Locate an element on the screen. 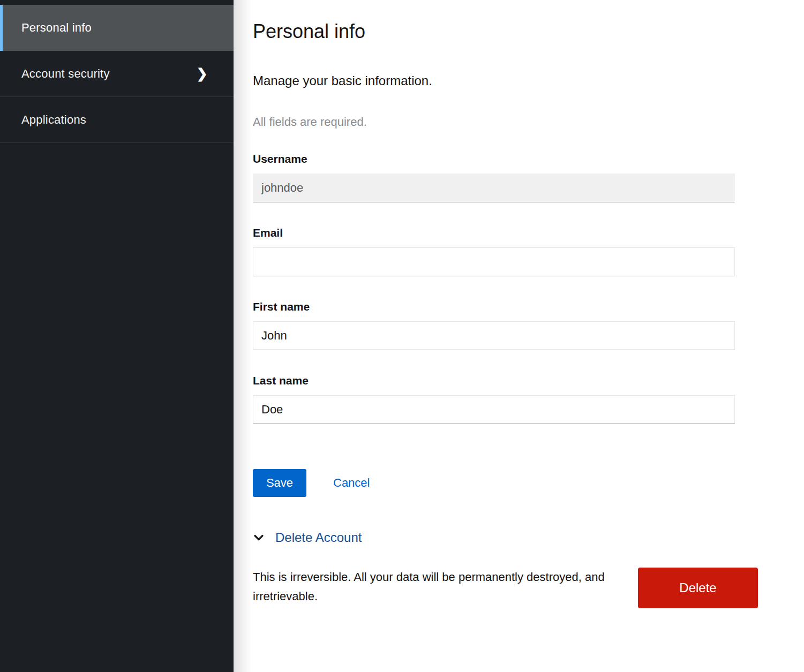 The height and width of the screenshot is (672, 804). form-actions: Save Cancel is located at coordinates (506, 483).